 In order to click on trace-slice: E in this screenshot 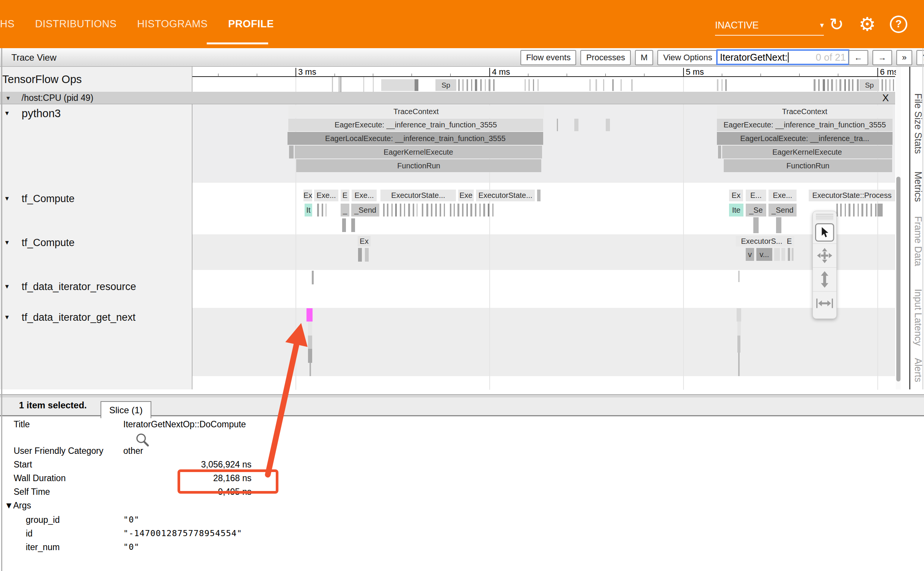, I will do `click(789, 241)`.